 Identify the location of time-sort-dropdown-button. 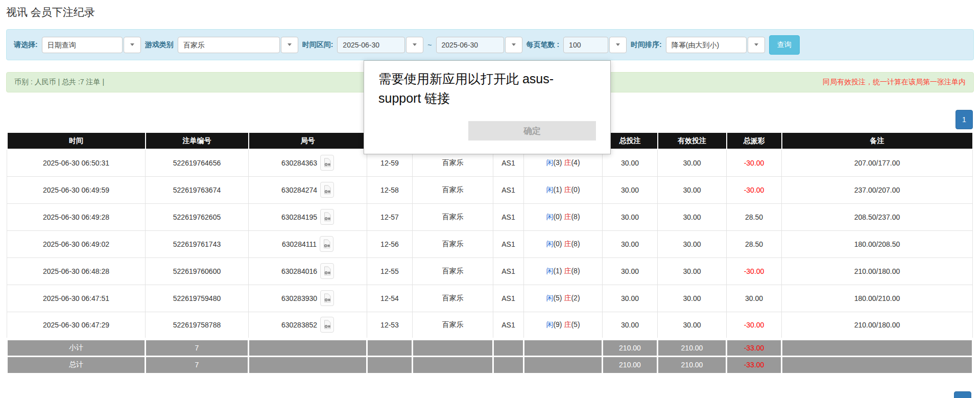
(756, 45).